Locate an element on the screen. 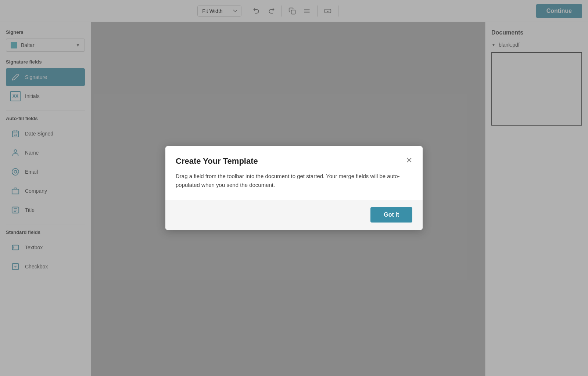 Image resolution: width=588 pixels, height=376 pixels. modal-body-text: Drag a field from the toolbar into the d… is located at coordinates (294, 181).